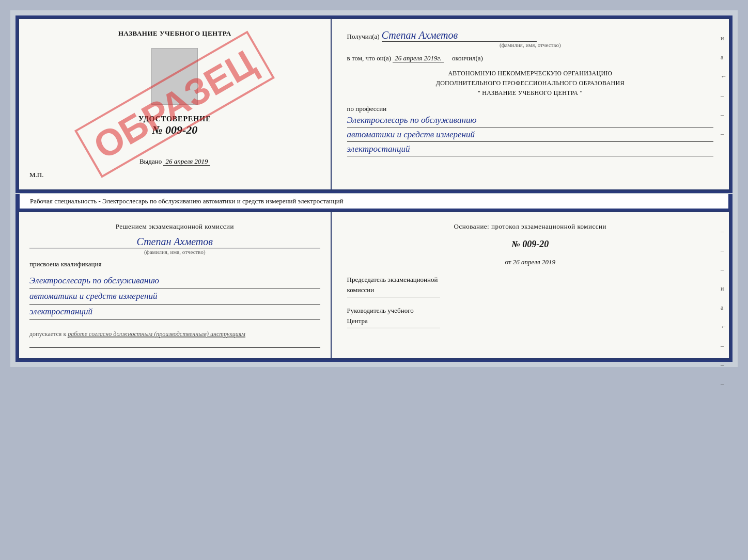 The width and height of the screenshot is (748, 560). I want to click on chairman-block: Председатель экзаменационной комиссии, so click(530, 286).